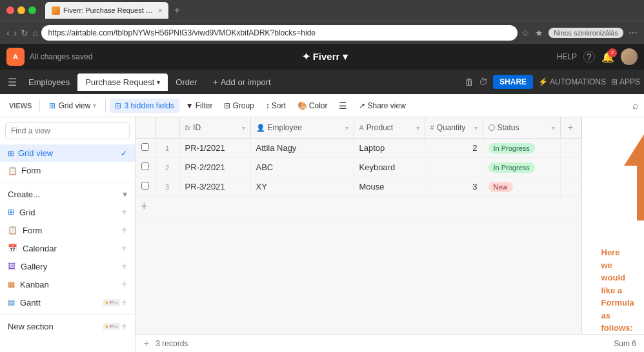 The width and height of the screenshot is (644, 352). I want to click on col-header-employee: 👤 Employee ▾, so click(302, 128).